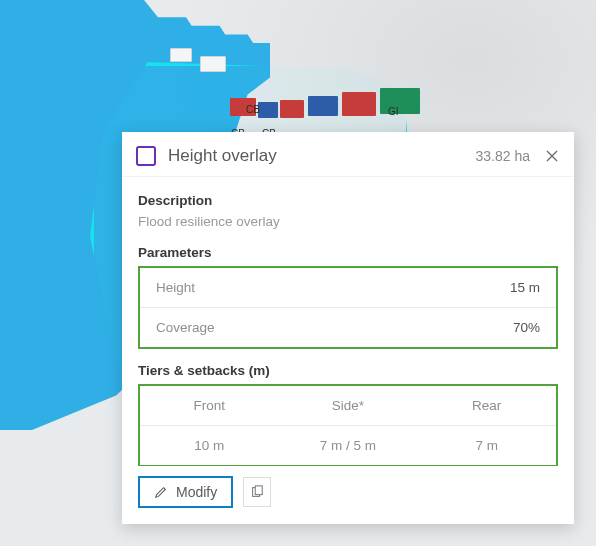 Image resolution: width=596 pixels, height=546 pixels. What do you see at coordinates (348, 406) in the screenshot?
I see `tiers-col-side: Side*` at bounding box center [348, 406].